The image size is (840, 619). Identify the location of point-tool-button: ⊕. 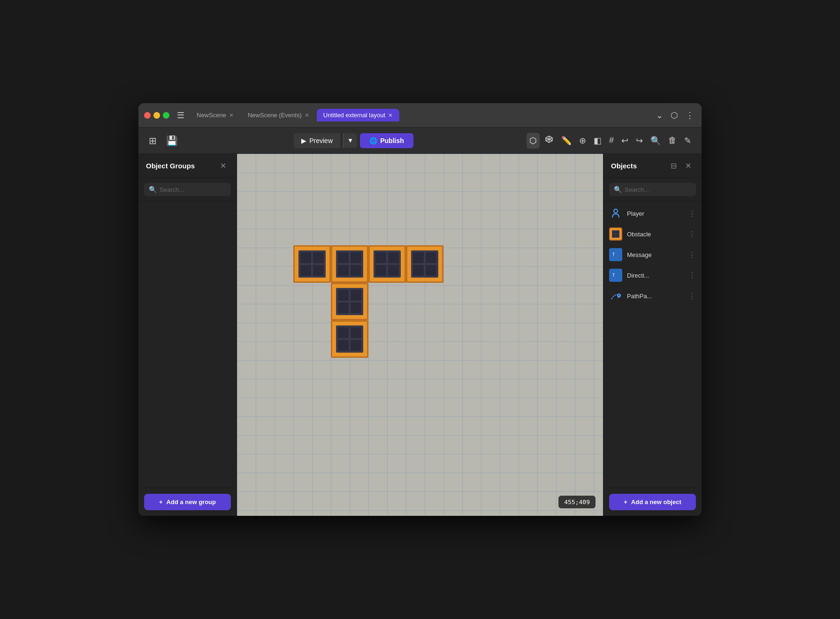
(583, 141).